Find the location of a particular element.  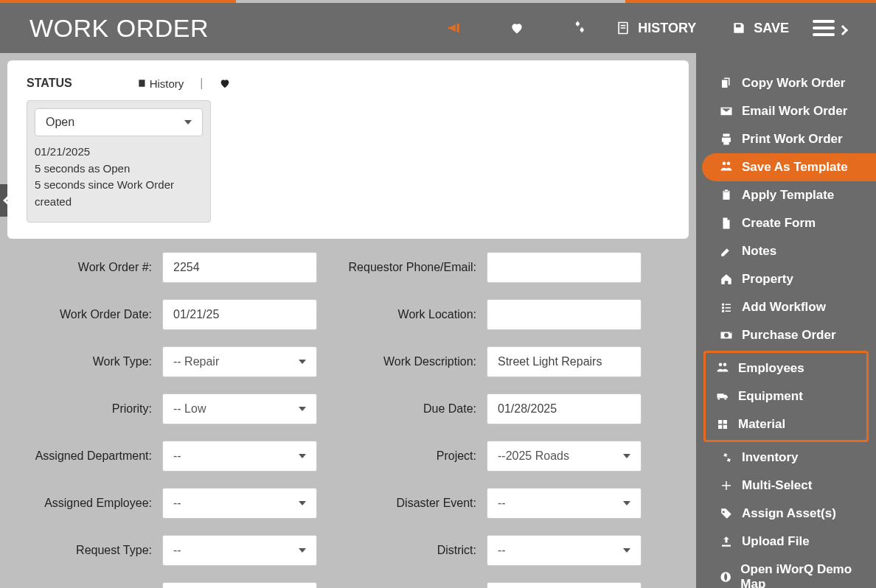

mail-icon is located at coordinates (726, 111).